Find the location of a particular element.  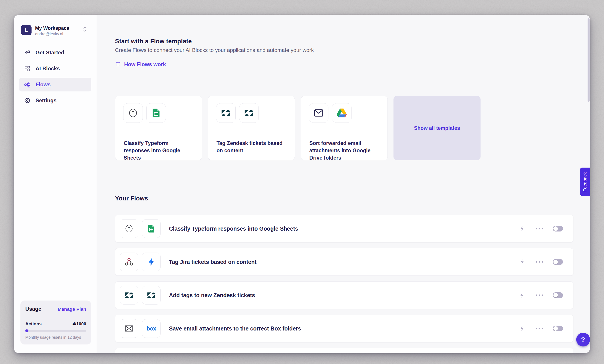

manage-plan-link: Manage Plan is located at coordinates (72, 309).